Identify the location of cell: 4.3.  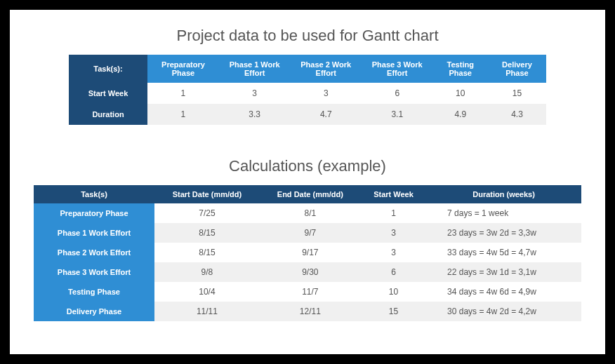
(517, 114).